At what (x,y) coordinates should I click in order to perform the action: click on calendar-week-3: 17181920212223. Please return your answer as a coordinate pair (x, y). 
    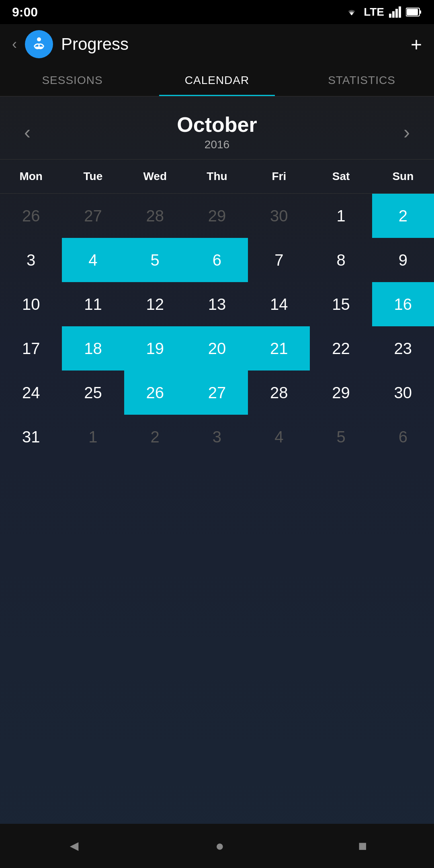
    Looking at the image, I should click on (217, 348).